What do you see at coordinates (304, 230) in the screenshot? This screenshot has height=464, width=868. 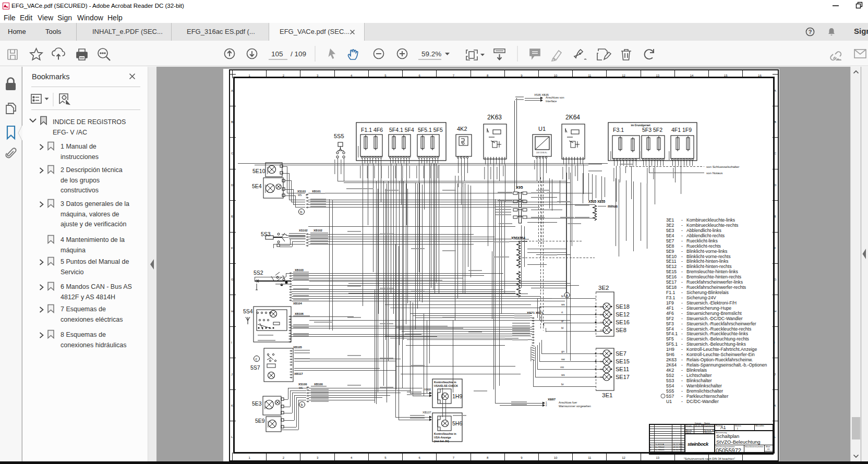 I see `svg-text: XS102` at bounding box center [304, 230].